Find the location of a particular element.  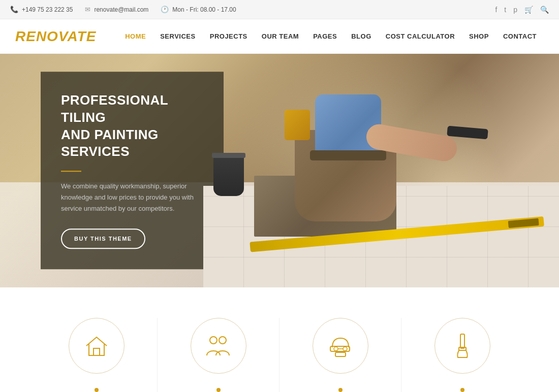

nav-blog: BLOG is located at coordinates (361, 37).